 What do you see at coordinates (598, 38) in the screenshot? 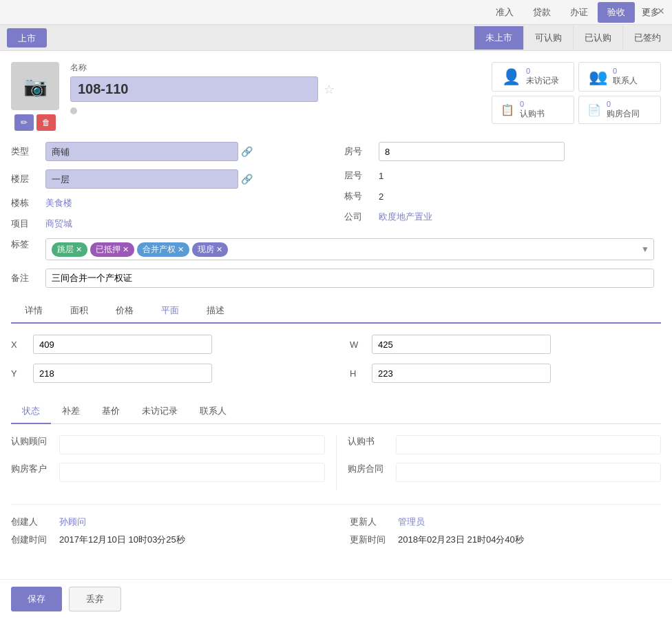
I see `status-tab-yirenggou: 已认购` at bounding box center [598, 38].